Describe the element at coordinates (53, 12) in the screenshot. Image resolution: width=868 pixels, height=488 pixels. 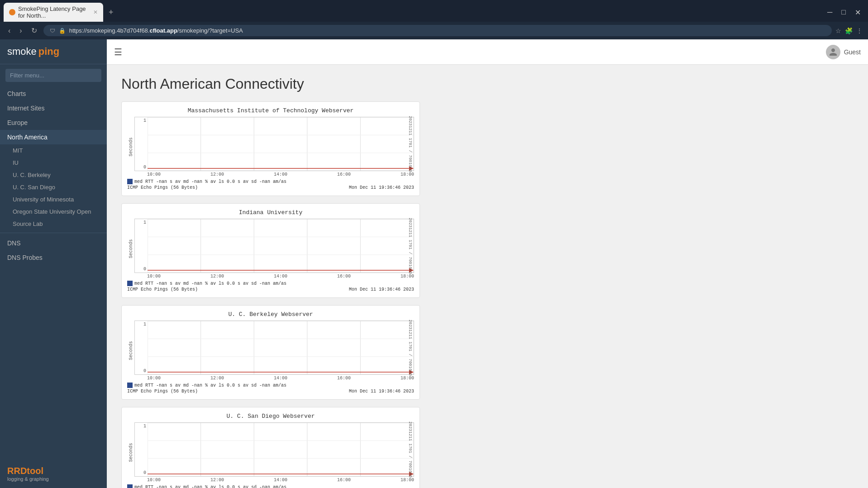
I see `active-tab: SmokePing Latency Page for North... ✕` at that location.